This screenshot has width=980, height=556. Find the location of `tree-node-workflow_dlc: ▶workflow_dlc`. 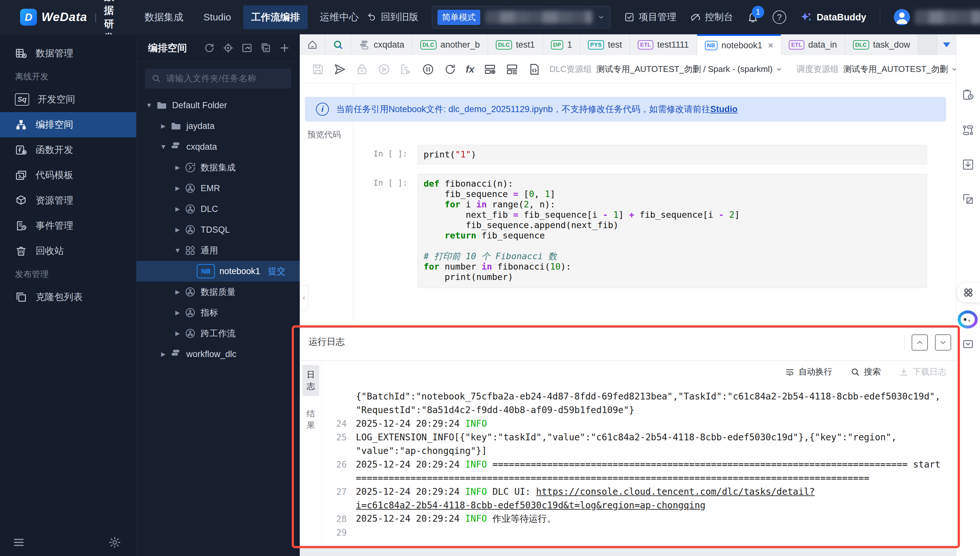

tree-node-workflow_dlc: ▶workflow_dlc is located at coordinates (218, 354).